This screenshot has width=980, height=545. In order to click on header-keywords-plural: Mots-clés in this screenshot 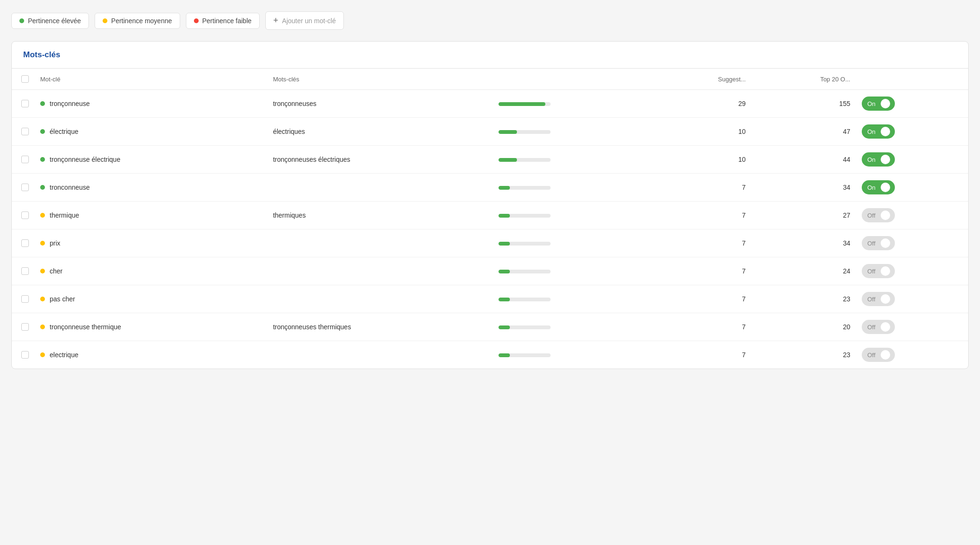, I will do `click(380, 79)`.